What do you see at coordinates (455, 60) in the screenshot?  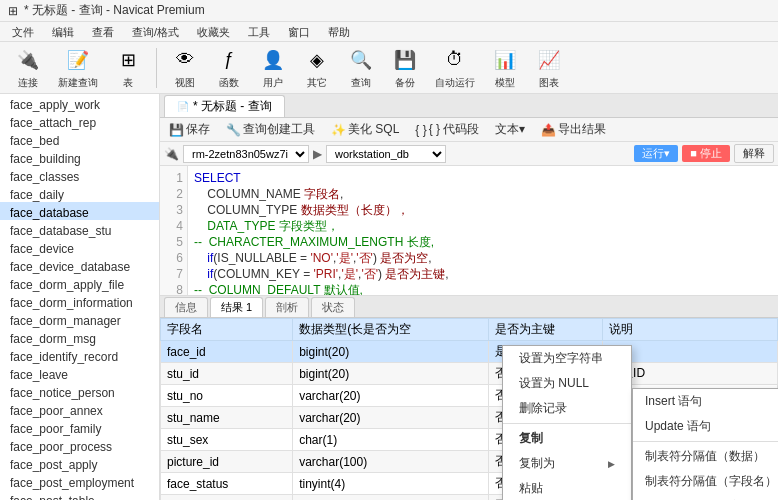 I see `toolbar-icon-autorun: ⏱` at bounding box center [455, 60].